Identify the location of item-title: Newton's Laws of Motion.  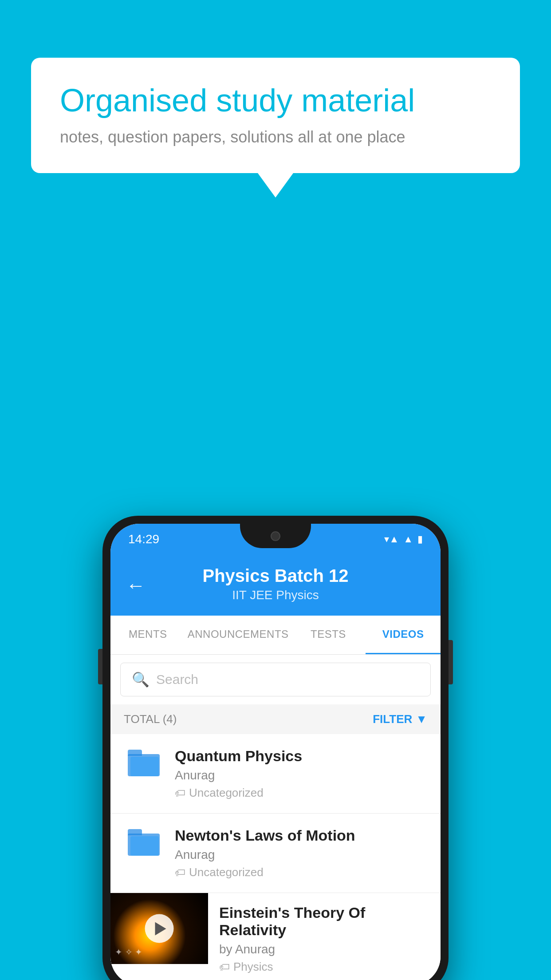
(301, 835).